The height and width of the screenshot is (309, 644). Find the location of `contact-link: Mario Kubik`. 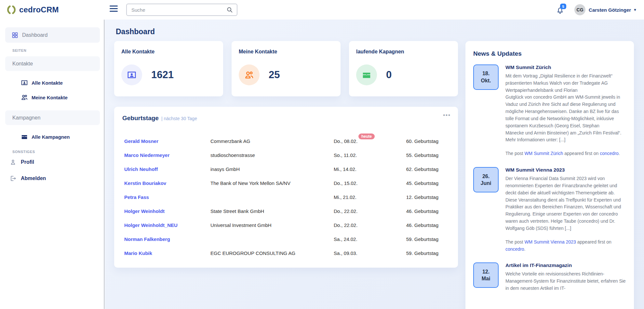

contact-link: Mario Kubik is located at coordinates (167, 253).